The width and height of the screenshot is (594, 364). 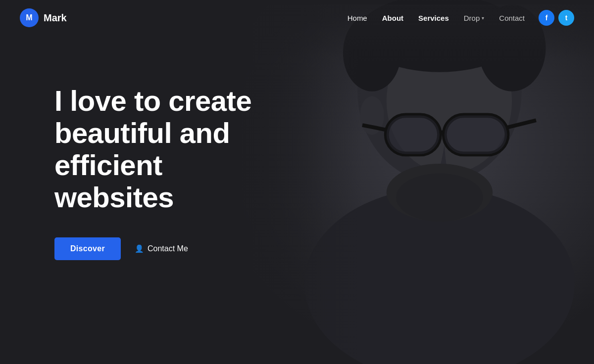 I want to click on nav-home: Home, so click(x=357, y=18).